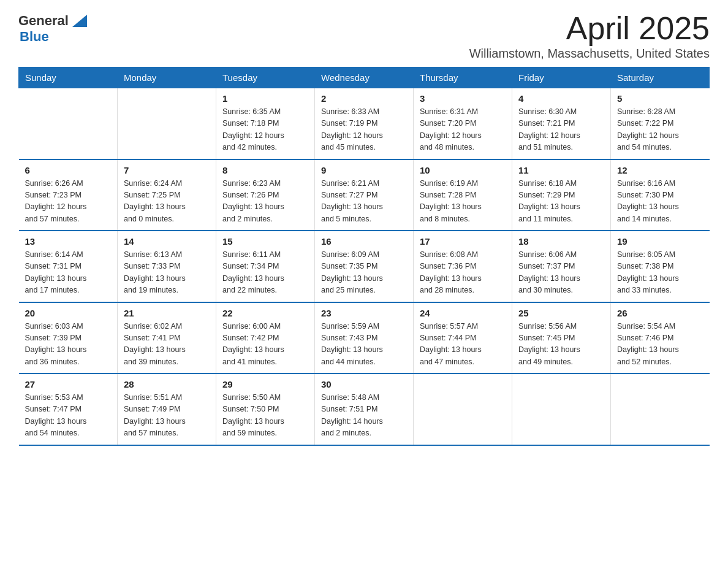 The image size is (728, 563). What do you see at coordinates (69, 195) in the screenshot?
I see `calendar-cell: 6Sunrise: 6:26 AM Sunset: 7:23 PM Daylig…` at bounding box center [69, 195].